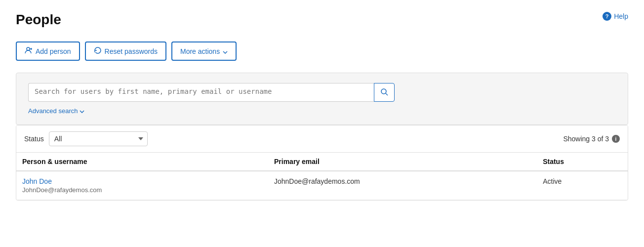 The width and height of the screenshot is (644, 247). Describe the element at coordinates (37, 181) in the screenshot. I see `person-name-link: John Doe` at that location.